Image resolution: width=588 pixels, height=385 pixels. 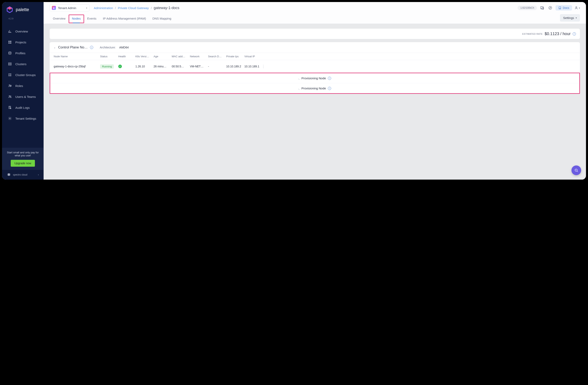 I want to click on tab-events: Events, so click(x=92, y=19).